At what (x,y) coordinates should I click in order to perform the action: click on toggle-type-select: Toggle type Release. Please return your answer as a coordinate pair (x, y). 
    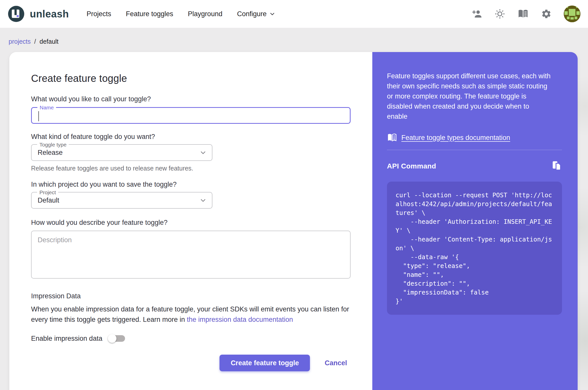
    Looking at the image, I should click on (122, 153).